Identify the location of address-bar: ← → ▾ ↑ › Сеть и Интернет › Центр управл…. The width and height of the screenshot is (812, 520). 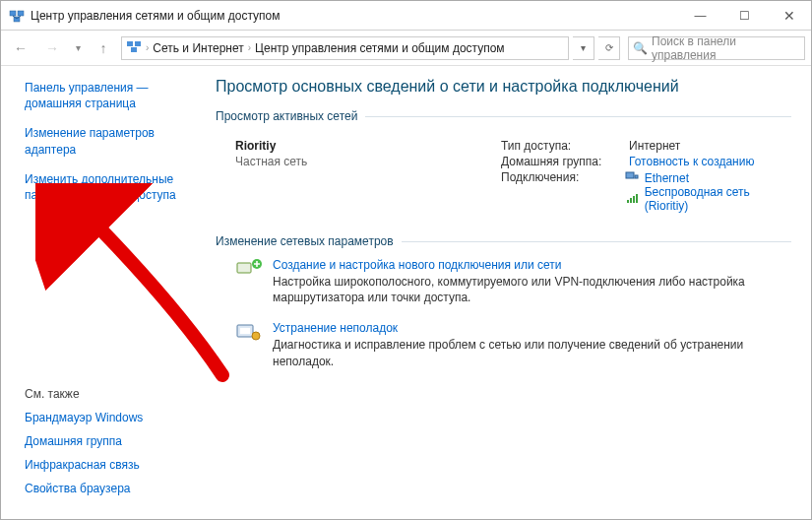
(406, 48).